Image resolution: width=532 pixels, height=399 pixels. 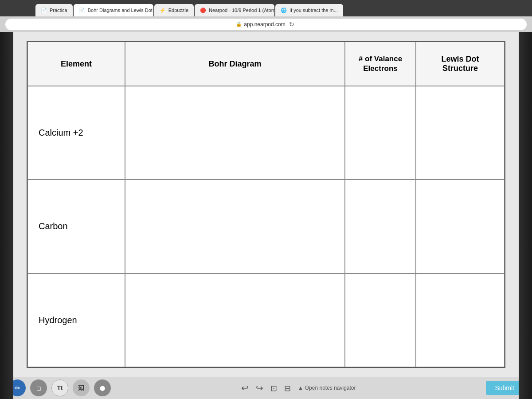 What do you see at coordinates (331, 388) in the screenshot?
I see `open-notes-label: Open notes navigator` at bounding box center [331, 388].